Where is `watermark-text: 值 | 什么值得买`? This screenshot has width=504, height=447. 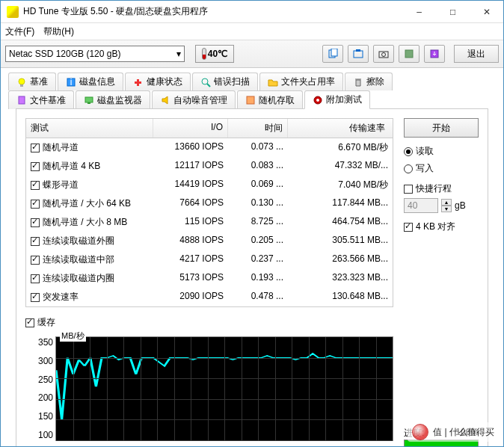 watermark-text: 值 | 什么值得买 is located at coordinates (464, 432).